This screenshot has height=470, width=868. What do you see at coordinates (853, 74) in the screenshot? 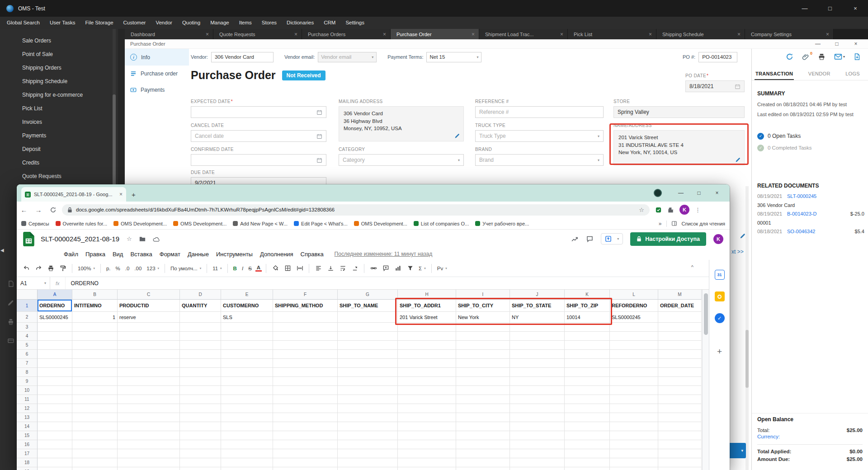
I see `panel-tab-logs: LOGS` at bounding box center [853, 74].